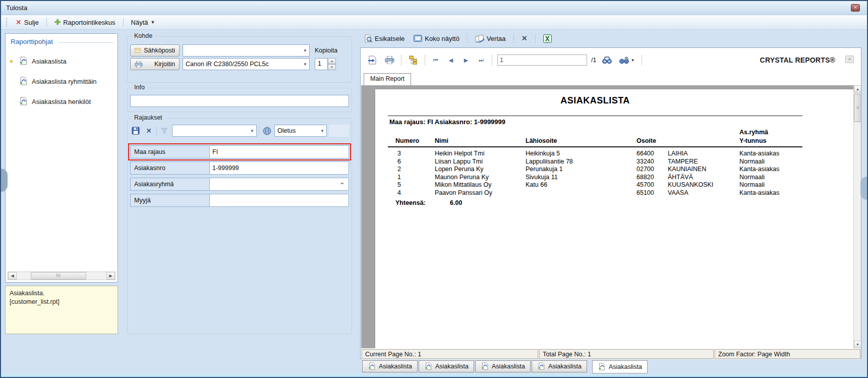  Describe the element at coordinates (607, 185) in the screenshot. I see `table-row: 5Mikon Mittatilaus OyKatu 6645700KUUSANK…` at that location.